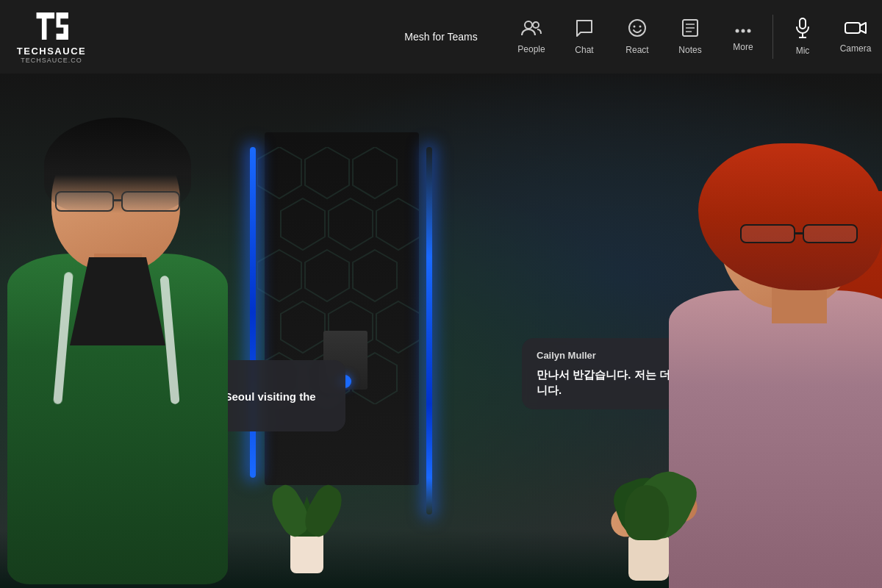  Describe the element at coordinates (637, 37) in the screenshot. I see `react-button: React` at that location.